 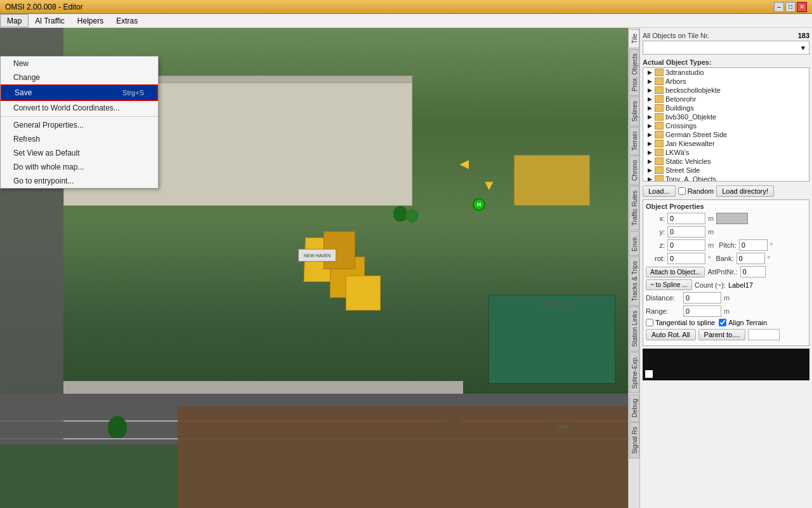 I want to click on menu-convert: Convert to World Coordinates..., so click(x=79, y=108).